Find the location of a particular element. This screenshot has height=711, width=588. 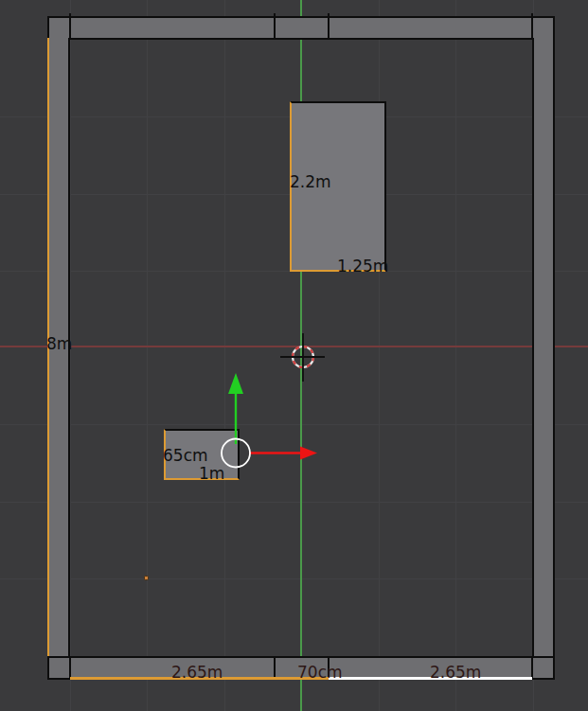

edge-length-label: 1m is located at coordinates (212, 473).